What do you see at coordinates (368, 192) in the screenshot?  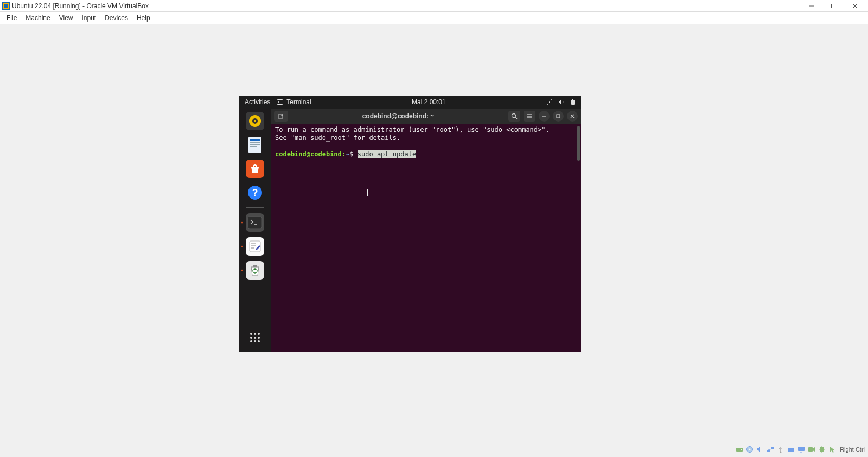 I see `terminal-text-cursor` at bounding box center [368, 192].